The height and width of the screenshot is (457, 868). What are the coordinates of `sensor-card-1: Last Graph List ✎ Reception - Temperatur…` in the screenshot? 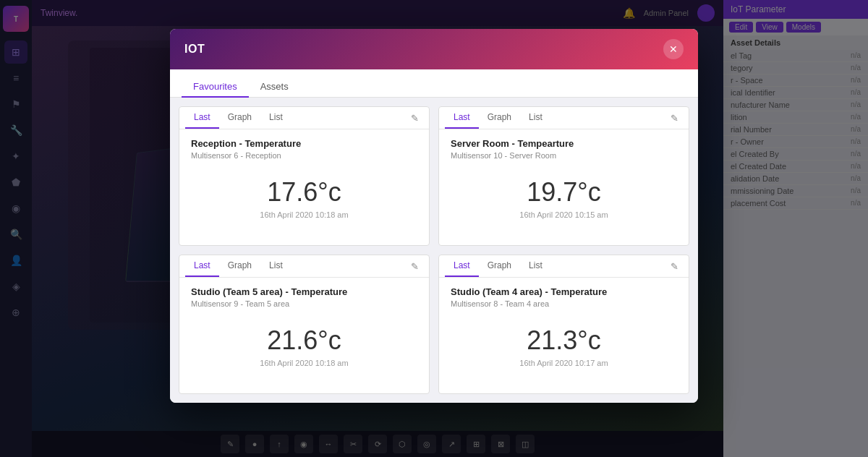 It's located at (304, 176).